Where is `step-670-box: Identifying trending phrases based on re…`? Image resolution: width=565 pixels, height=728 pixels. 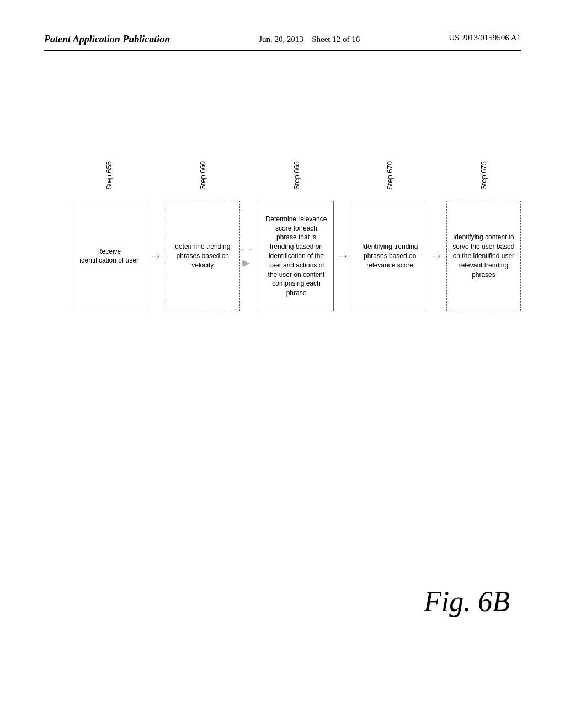
step-670-box: Identifying trending phrases based on re… is located at coordinates (390, 256).